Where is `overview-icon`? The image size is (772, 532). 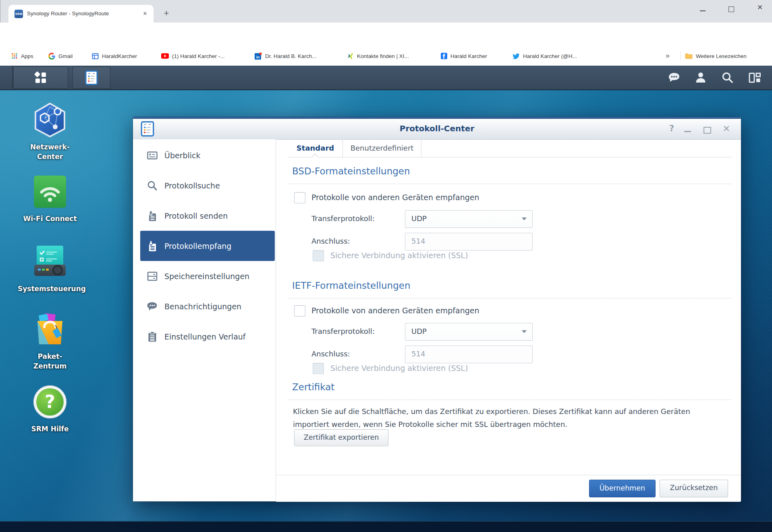 overview-icon is located at coordinates (152, 155).